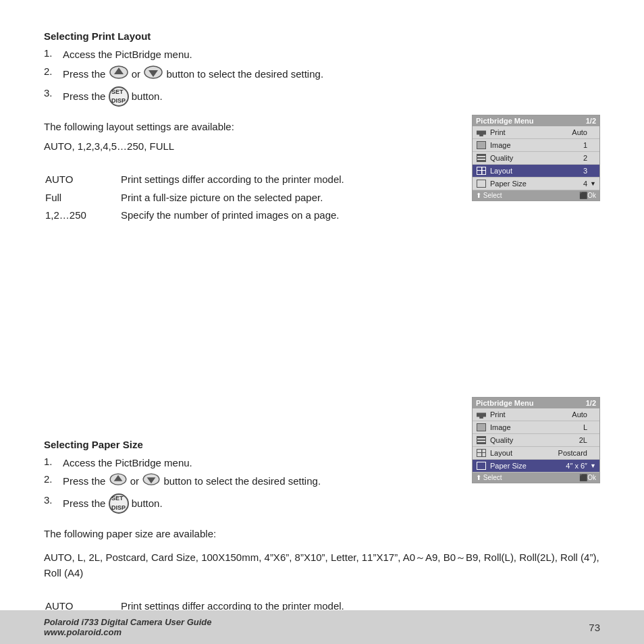 The height and width of the screenshot is (644, 644). Describe the element at coordinates (594, 628) in the screenshot. I see `page-number: 73` at that location.